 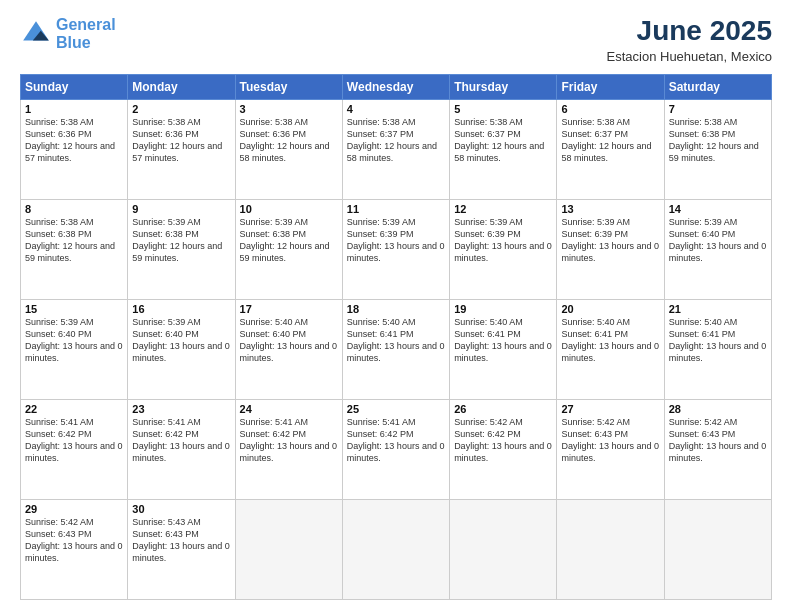 I want to click on logo-blue: Blue, so click(x=74, y=42).